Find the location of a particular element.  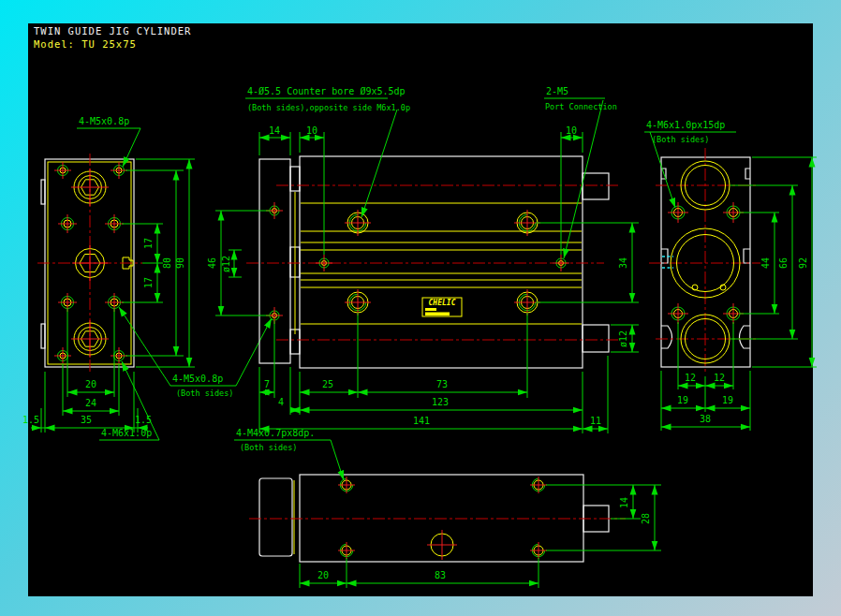

dim-34: 34 is located at coordinates (624, 263).